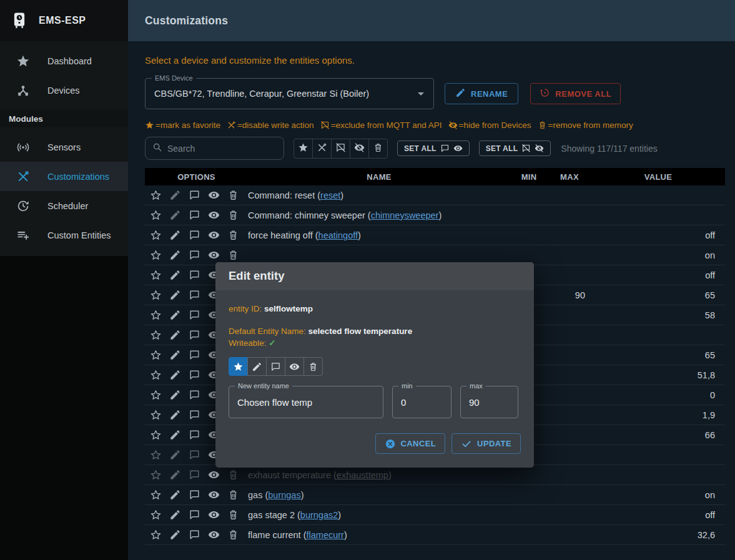 This screenshot has height=560, width=735. What do you see at coordinates (276, 366) in the screenshot?
I see `dialog-comment-toggle` at bounding box center [276, 366].